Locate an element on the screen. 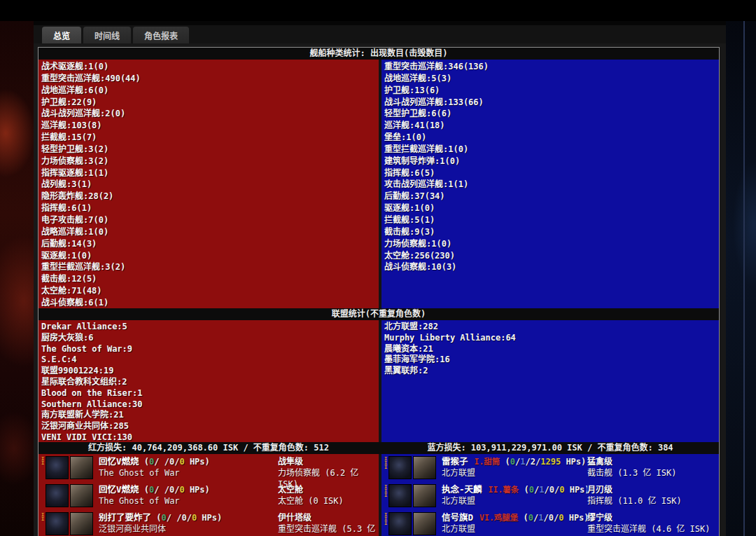 The width and height of the screenshot is (756, 536). hp-readout: (0/1/2/1295 HPs) is located at coordinates (546, 462).